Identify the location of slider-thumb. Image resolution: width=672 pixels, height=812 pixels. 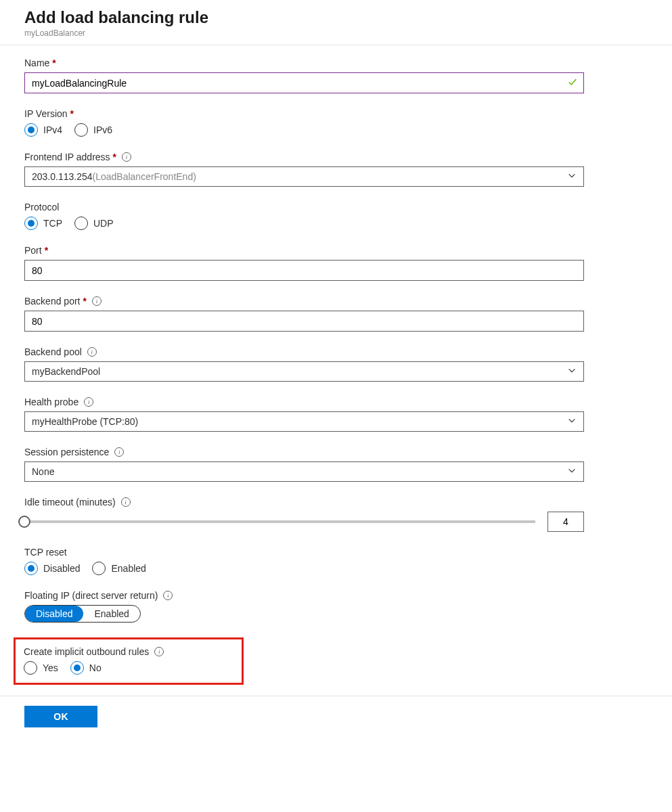
(24, 522).